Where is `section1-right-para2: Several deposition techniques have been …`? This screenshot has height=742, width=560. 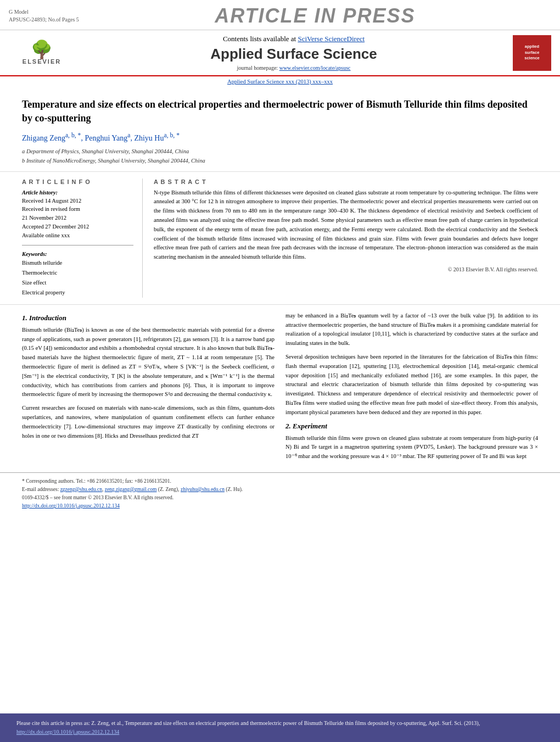 section1-right-para2: Several deposition techniques have been … is located at coordinates (412, 385).